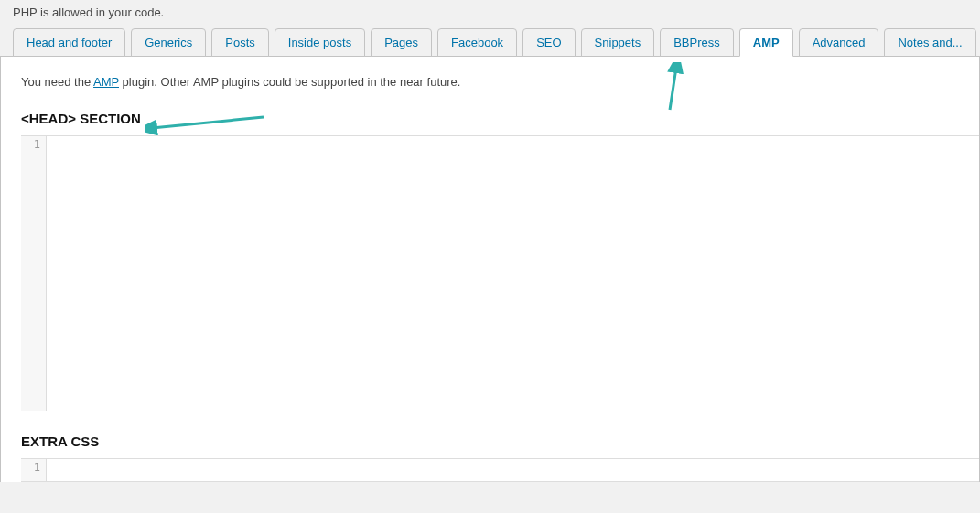  I want to click on tab-pages: Pages, so click(401, 42).